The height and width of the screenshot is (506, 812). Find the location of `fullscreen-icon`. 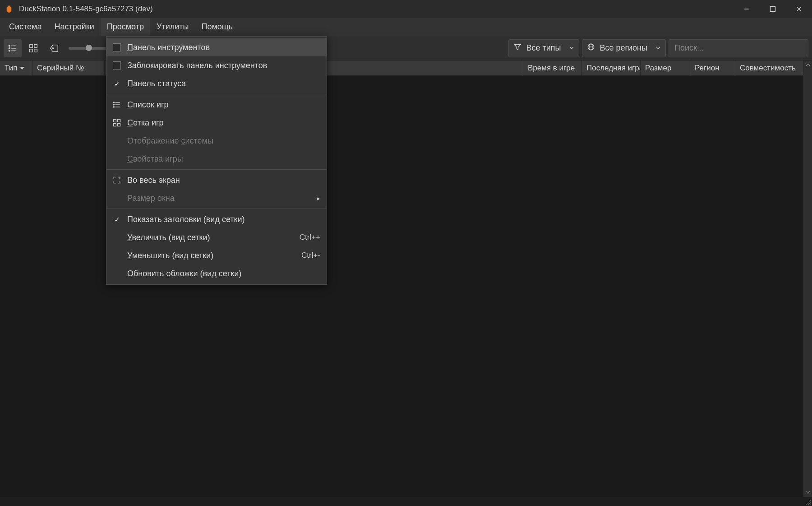

fullscreen-icon is located at coordinates (117, 180).